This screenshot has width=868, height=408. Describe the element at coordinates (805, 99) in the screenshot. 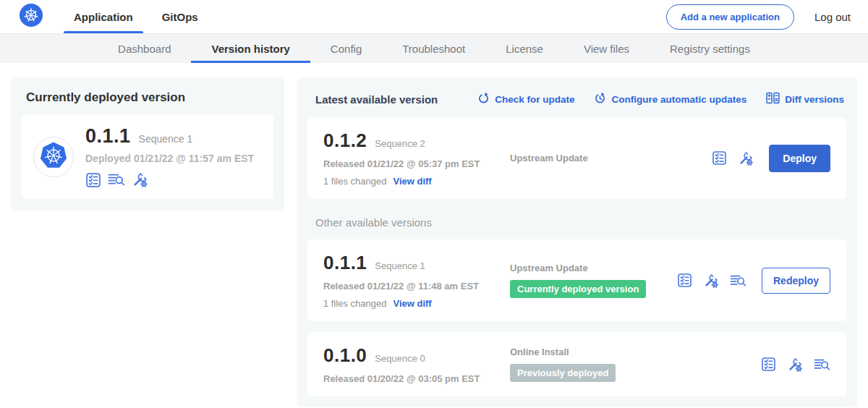

I see `diff-versions-link: Diff versions` at that location.